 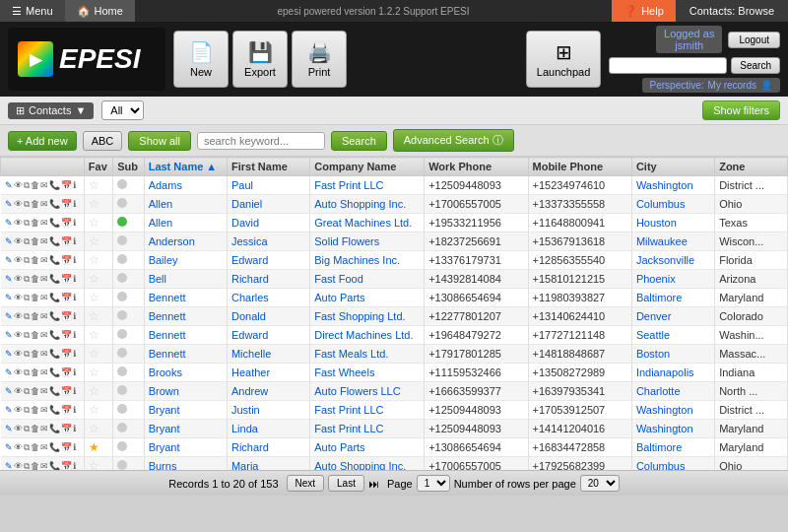 I want to click on filter-select: All, so click(x=122, y=110).